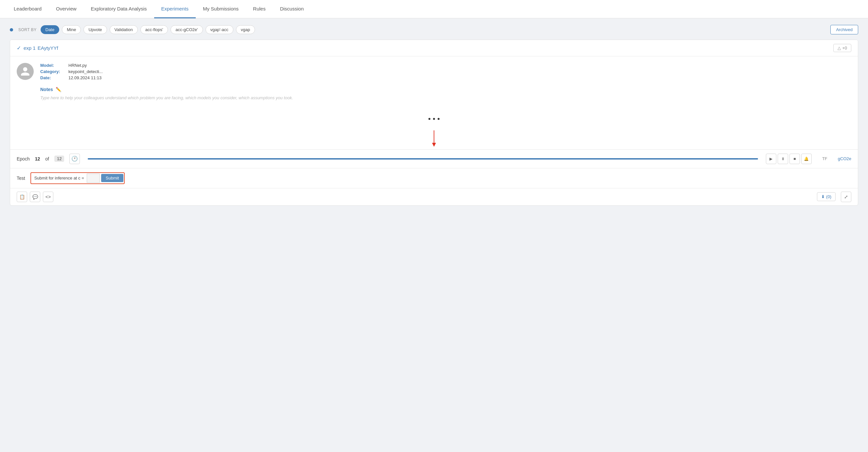 Image resolution: width=868 pixels, height=452 pixels. Describe the element at coordinates (50, 30) in the screenshot. I see `sort-btn-date: Date` at that location.